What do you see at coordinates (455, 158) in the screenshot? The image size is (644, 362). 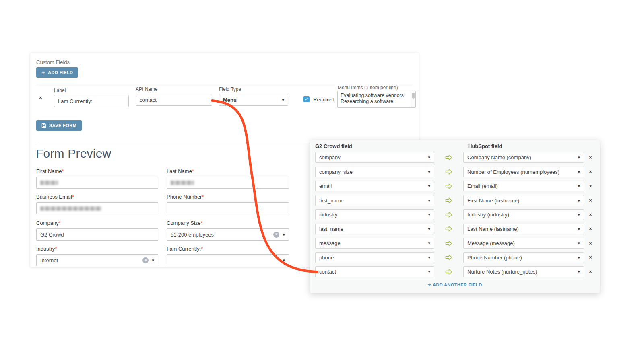 I see `mapping-row: company ▾ Company Name (company) ▾ ×` at bounding box center [455, 158].